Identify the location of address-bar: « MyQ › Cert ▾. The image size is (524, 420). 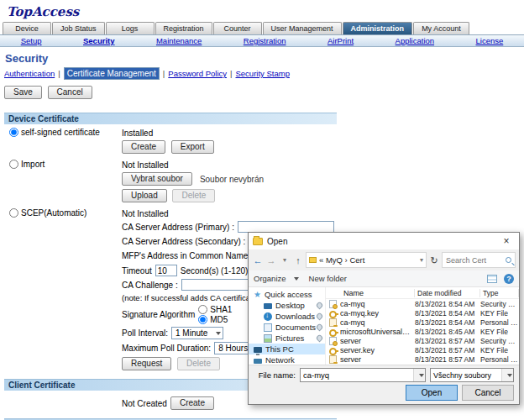
(366, 260).